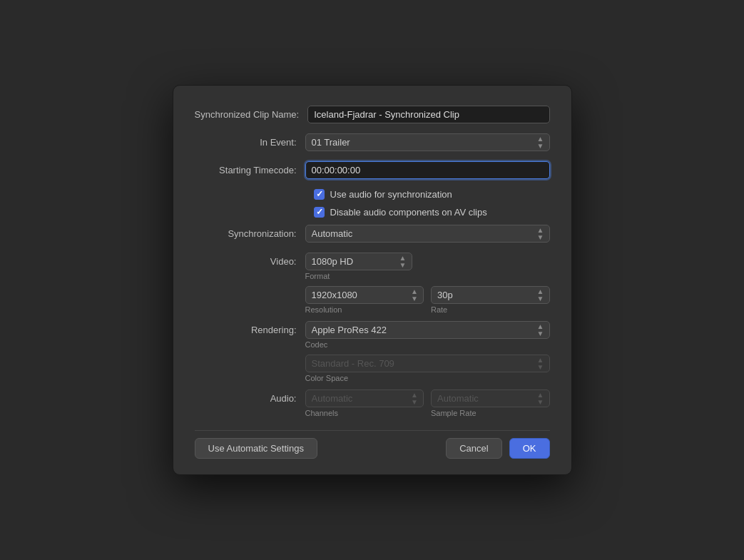 The width and height of the screenshot is (744, 560). I want to click on video-row: Video: 1080p HD720p HD4K UHD ▲▼ Format 1…, so click(372, 283).